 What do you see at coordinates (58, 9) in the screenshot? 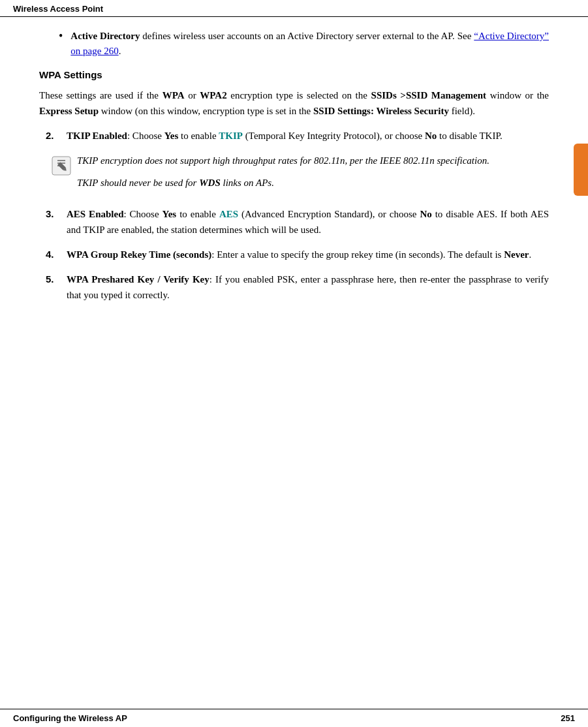
I see `header-title: Wireless Access Point` at bounding box center [58, 9].